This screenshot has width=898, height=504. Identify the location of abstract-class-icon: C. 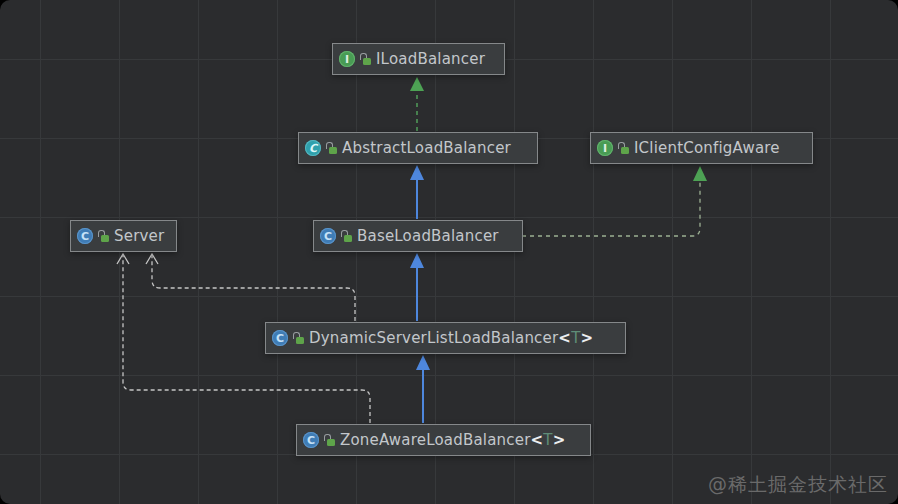
(313, 148).